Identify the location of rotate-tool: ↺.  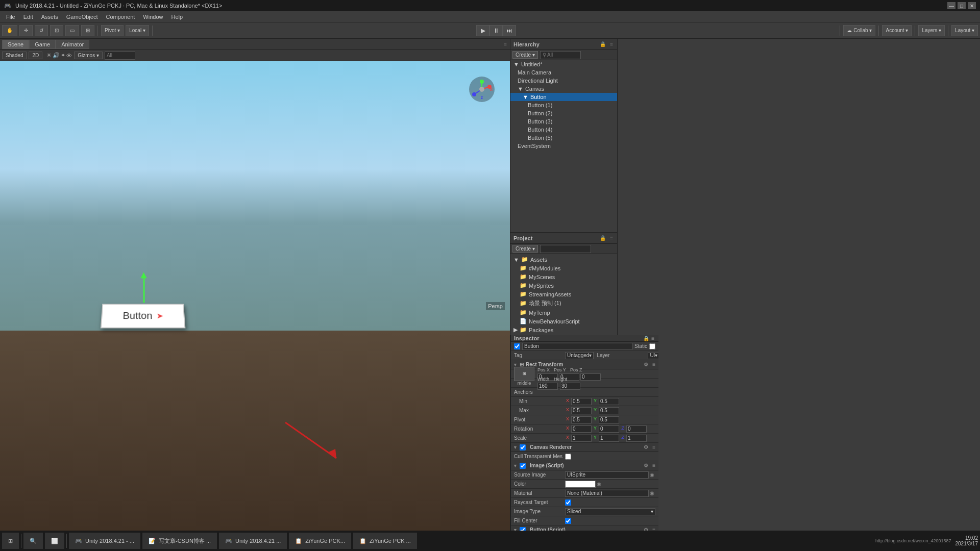
(41, 31).